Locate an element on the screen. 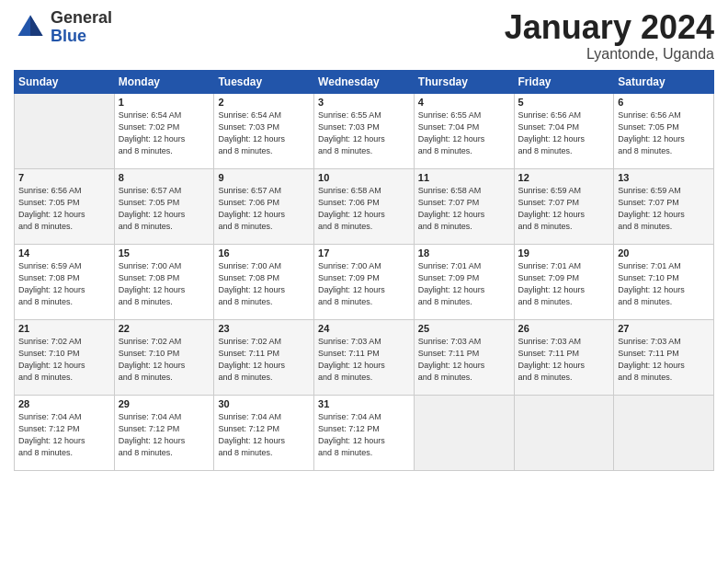 The height and width of the screenshot is (563, 728). day-number: 19 is located at coordinates (564, 253).